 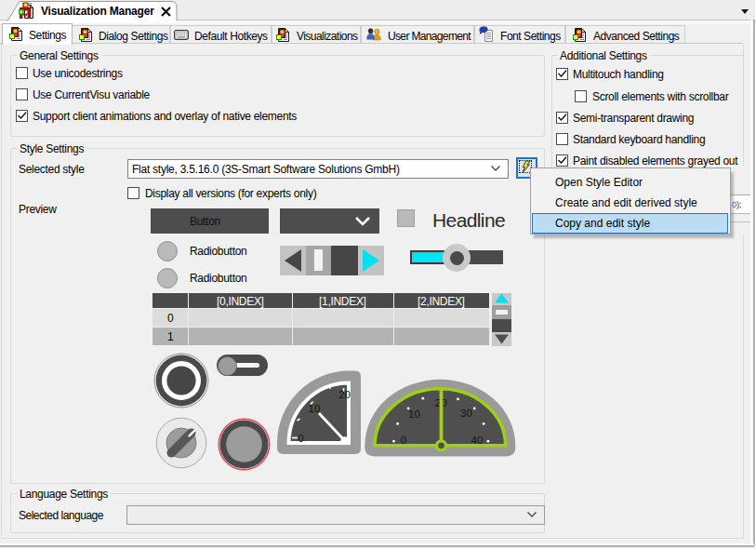 What do you see at coordinates (478, 440) in the screenshot?
I see `svg-text: 40` at bounding box center [478, 440].